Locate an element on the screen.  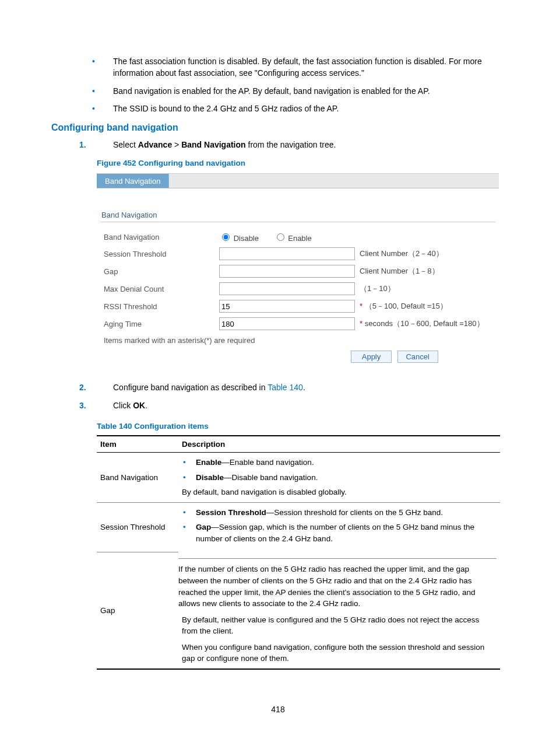
table-row: Session Threshold Session Threshold—Sess… is located at coordinates (298, 527).